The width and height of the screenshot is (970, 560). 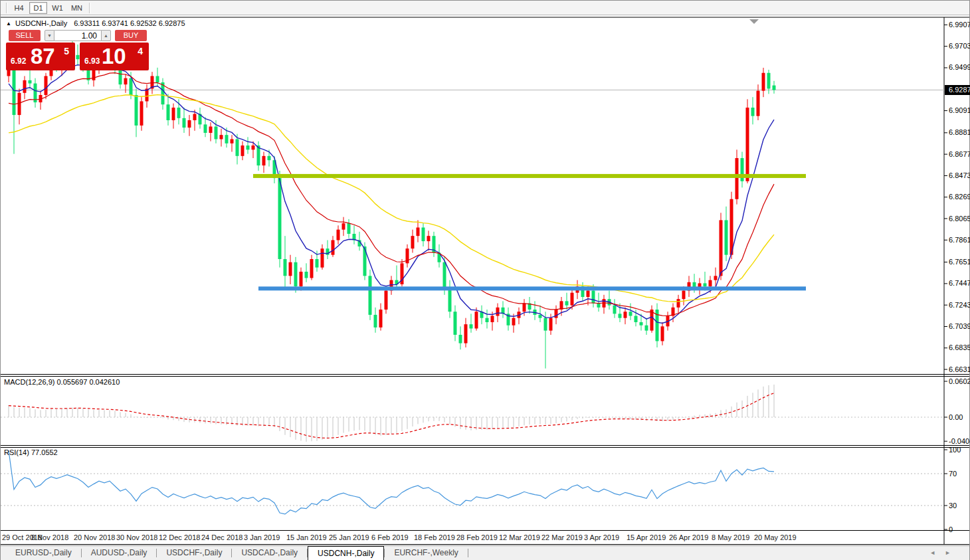 What do you see at coordinates (41, 23) in the screenshot?
I see `symbol-period-label: USDCNH-,Daily` at bounding box center [41, 23].